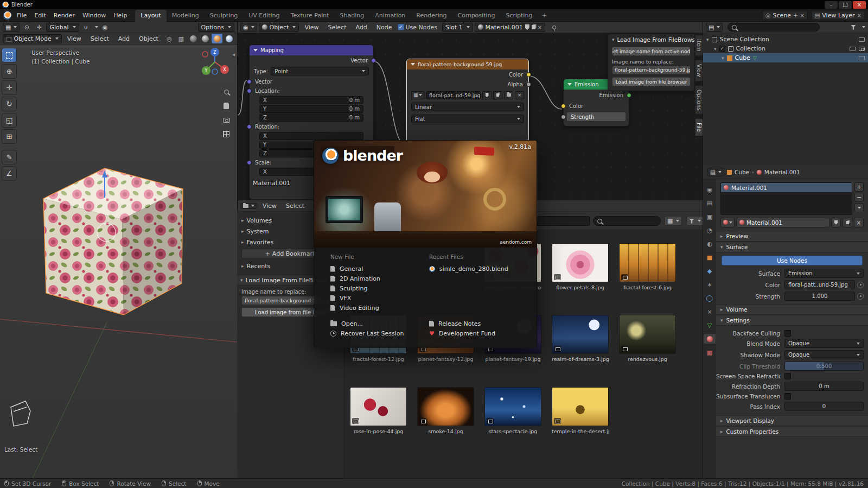 This screenshot has height=488, width=868. I want to click on shader-type-dropdown: Object, so click(279, 27).